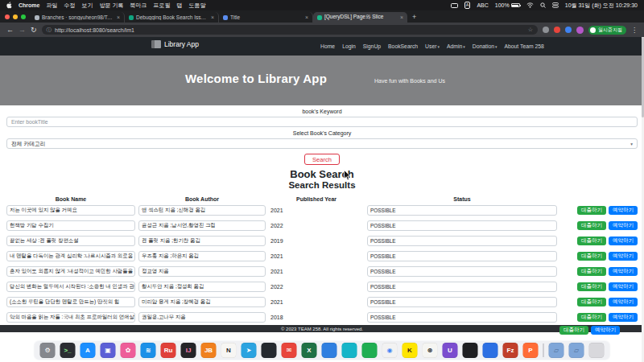 This screenshot has width=644, height=362. Describe the element at coordinates (531, 351) in the screenshot. I see `postman: P` at that location.